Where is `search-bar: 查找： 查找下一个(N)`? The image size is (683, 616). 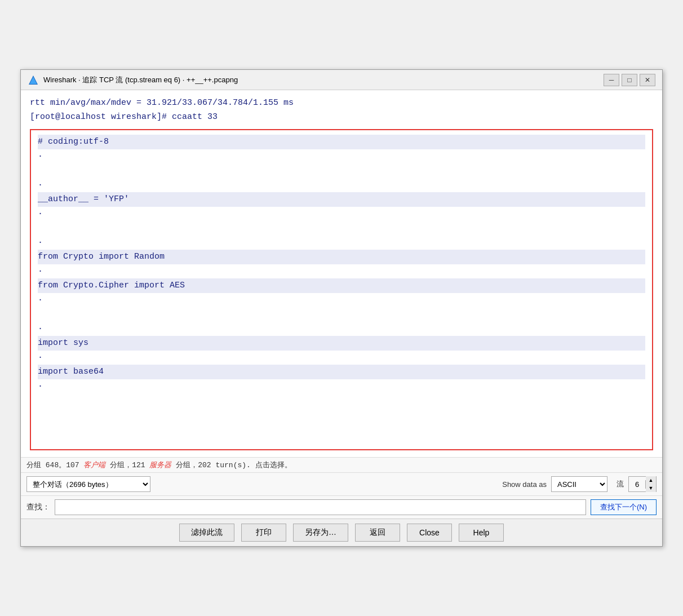
search-bar: 查找： 查找下一个(N) is located at coordinates (342, 507).